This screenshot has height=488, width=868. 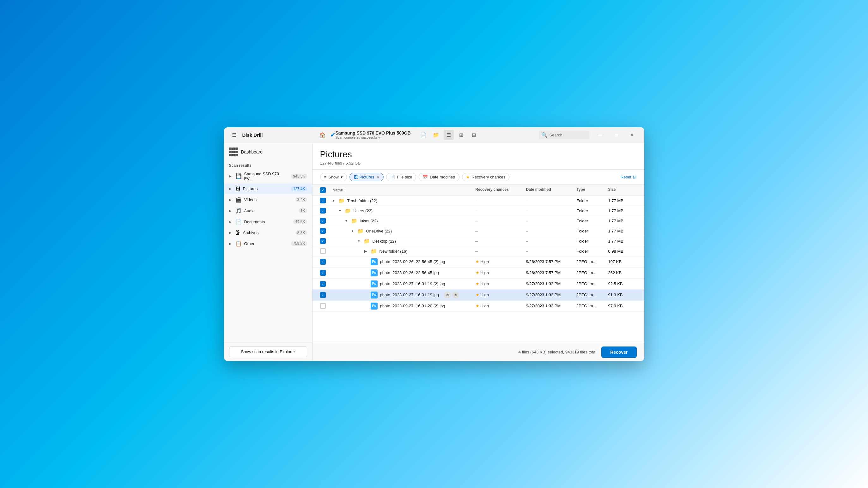 I want to click on file-name-cell: ▾ 📁 Desktop (22), so click(x=404, y=241).